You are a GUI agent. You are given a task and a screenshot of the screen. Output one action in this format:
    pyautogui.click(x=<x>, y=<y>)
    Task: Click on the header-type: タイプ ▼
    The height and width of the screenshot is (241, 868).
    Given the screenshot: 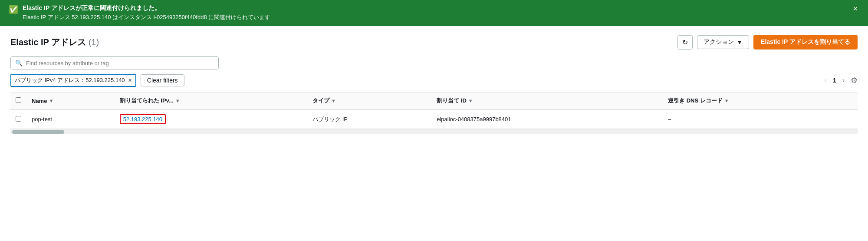 What is the action you would take?
    pyautogui.click(x=369, y=101)
    